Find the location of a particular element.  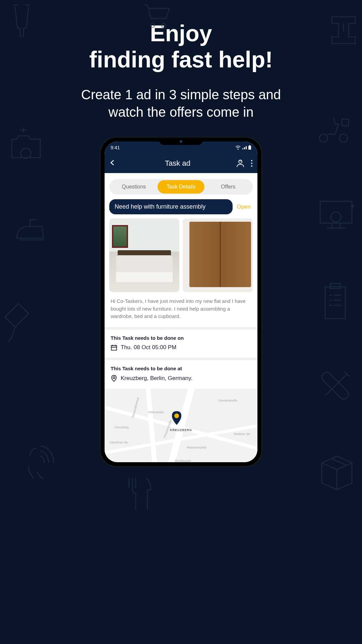

brush-icon is located at coordinates (18, 324).